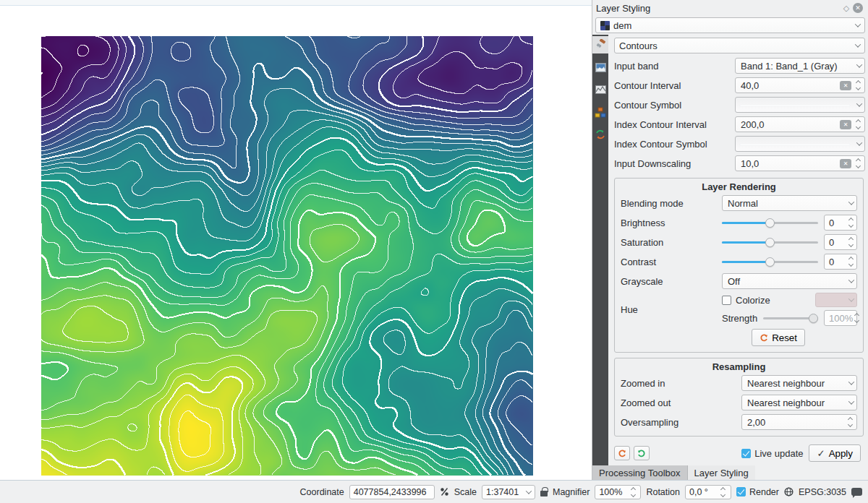 The width and height of the screenshot is (868, 503). I want to click on index-contour-interval-label: Index Contour Interval, so click(674, 124).